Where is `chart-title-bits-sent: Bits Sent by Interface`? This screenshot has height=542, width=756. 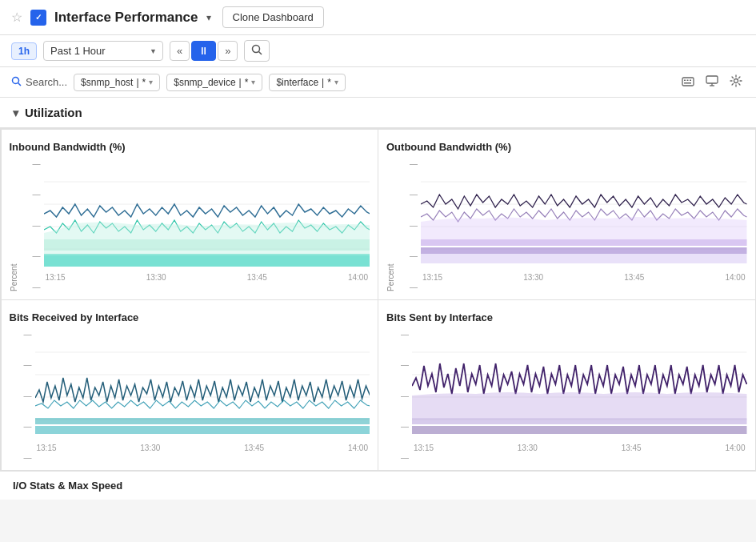
chart-title-bits-sent: Bits Sent by Interface is located at coordinates (566, 317).